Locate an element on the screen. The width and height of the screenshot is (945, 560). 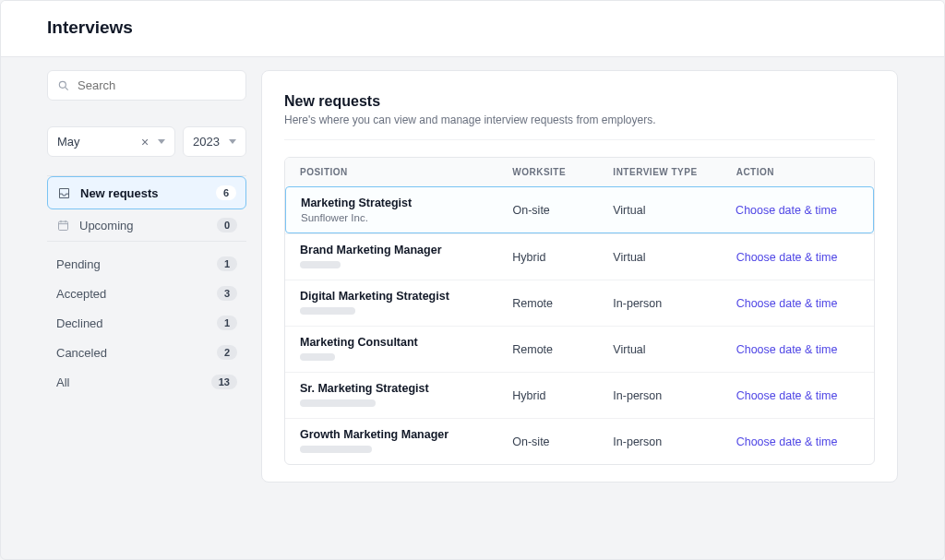
company-name: Sunflower Inc. is located at coordinates (407, 218).